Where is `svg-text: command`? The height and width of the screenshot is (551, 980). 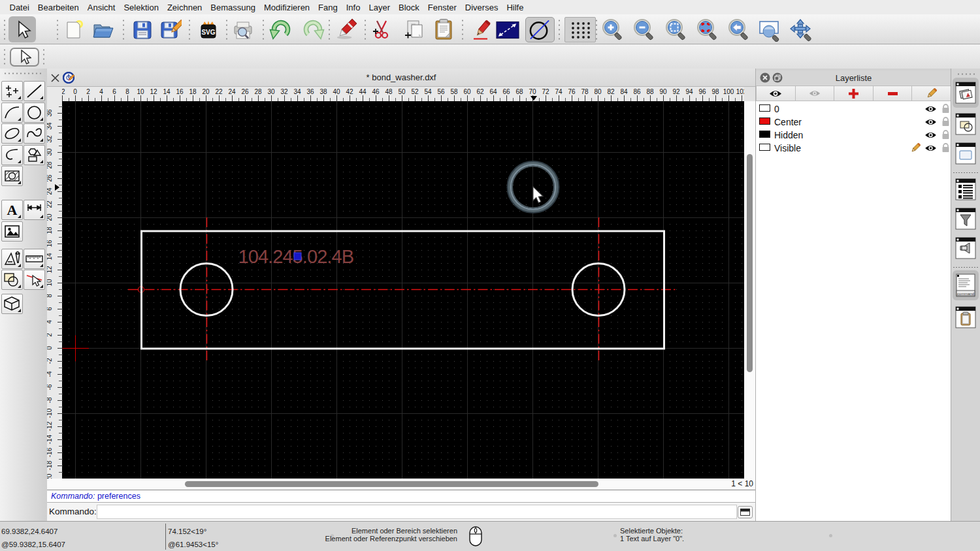
svg-text: command is located at coordinates (966, 294).